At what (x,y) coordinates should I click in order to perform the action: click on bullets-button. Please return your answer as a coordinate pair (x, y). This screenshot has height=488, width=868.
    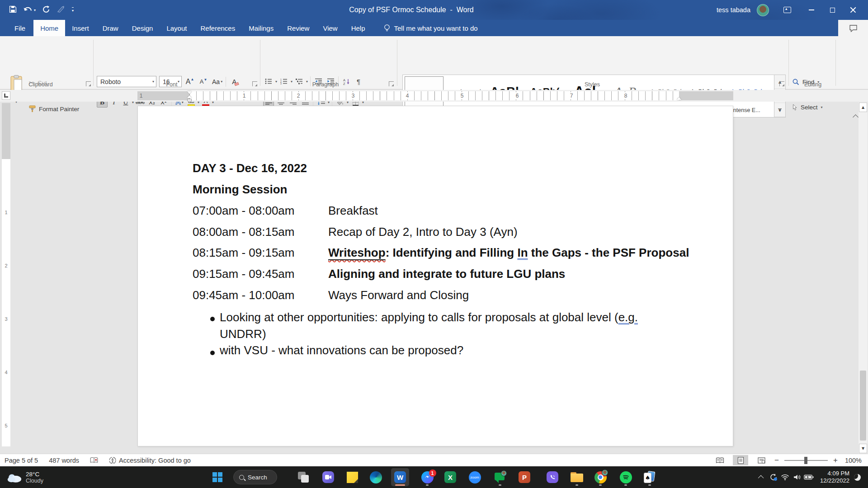
    Looking at the image, I should click on (269, 81).